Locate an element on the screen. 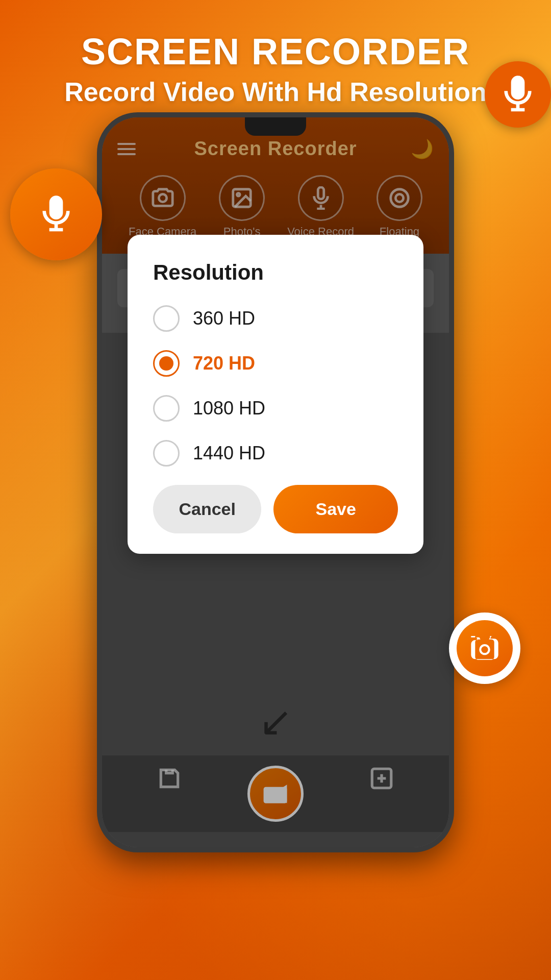 This screenshot has width=551, height=980. mic-float-left is located at coordinates (56, 214).